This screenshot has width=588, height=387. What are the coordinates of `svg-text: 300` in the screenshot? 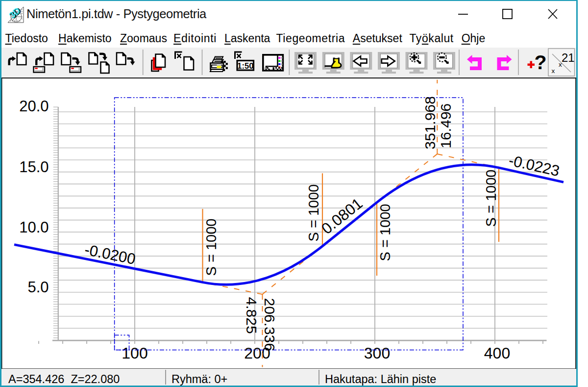 It's located at (377, 353).